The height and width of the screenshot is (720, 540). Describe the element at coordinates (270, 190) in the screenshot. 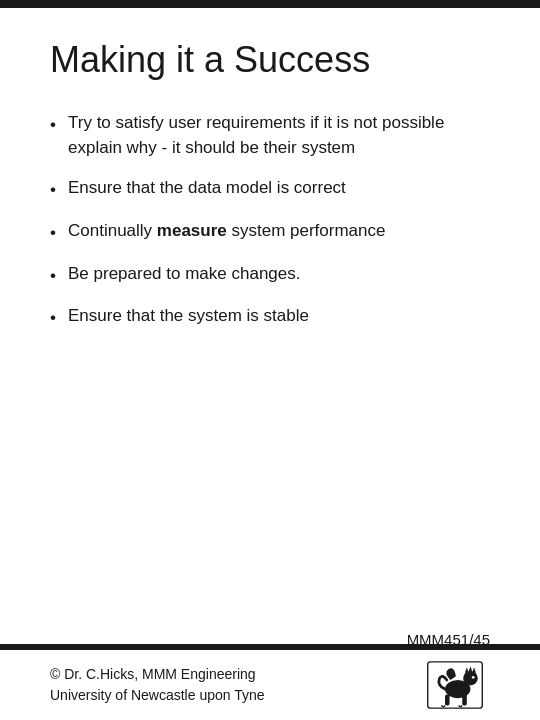

I see `list-item: • Ensure that the data model is correct` at that location.